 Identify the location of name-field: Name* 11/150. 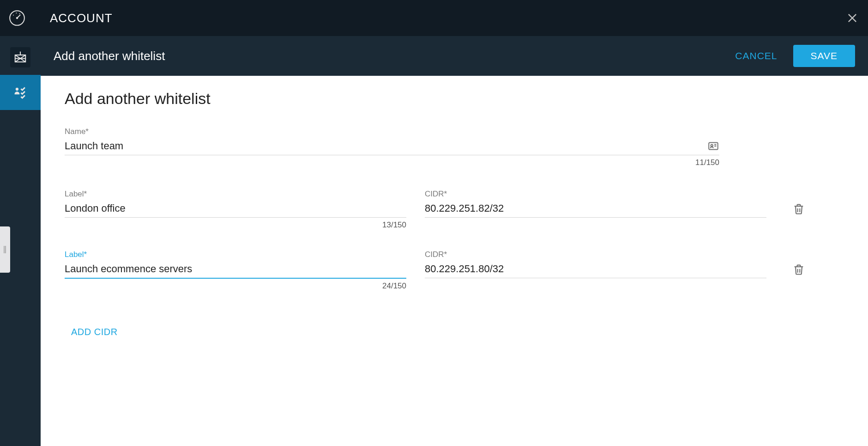
(392, 147).